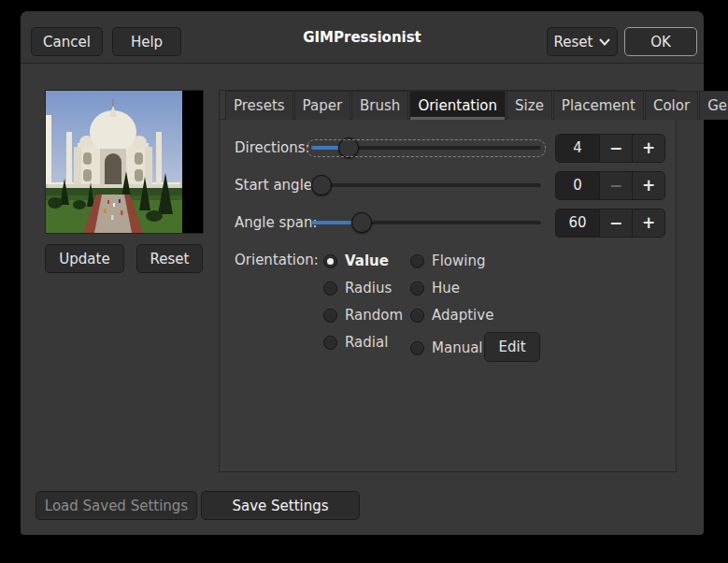 Image resolution: width=728 pixels, height=563 pixels. I want to click on cancel-button: Cancel, so click(67, 41).